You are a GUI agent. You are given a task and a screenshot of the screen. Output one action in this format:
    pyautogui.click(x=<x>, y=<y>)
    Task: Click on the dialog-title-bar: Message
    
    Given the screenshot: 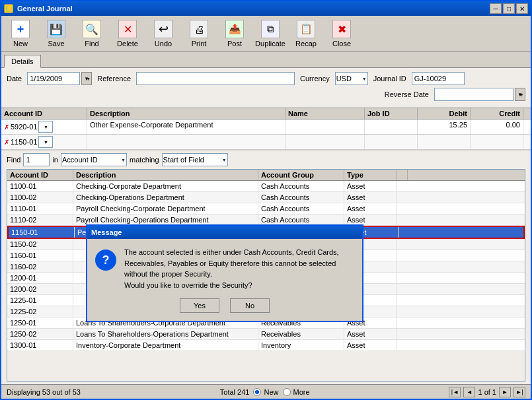 What is the action you would take?
    pyautogui.click(x=225, y=232)
    